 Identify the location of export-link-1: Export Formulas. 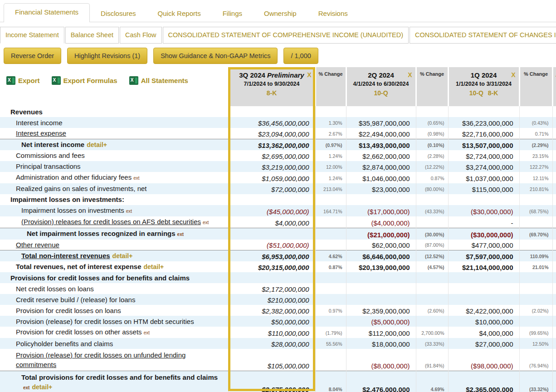
(84, 81).